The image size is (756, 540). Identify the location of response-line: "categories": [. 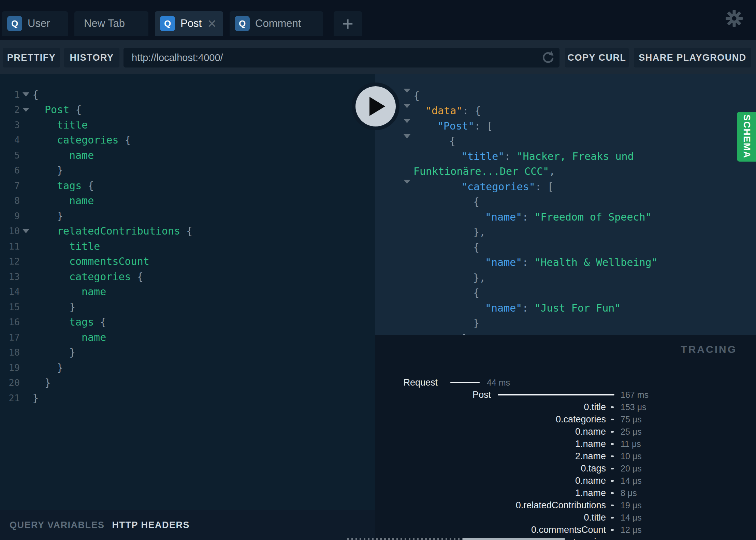
(566, 187).